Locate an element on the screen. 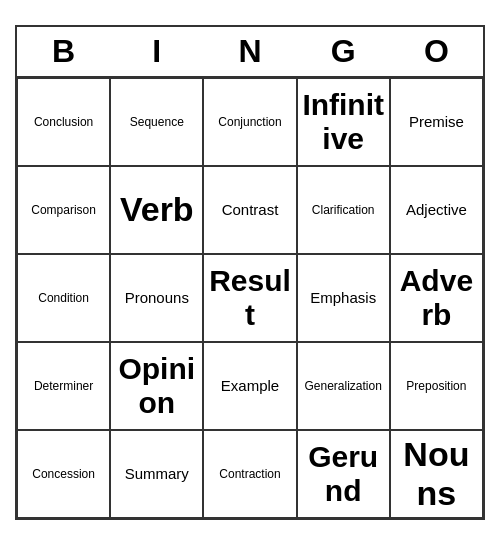 Image resolution: width=500 pixels, height=544 pixels. header-letter-B: B is located at coordinates (64, 52).